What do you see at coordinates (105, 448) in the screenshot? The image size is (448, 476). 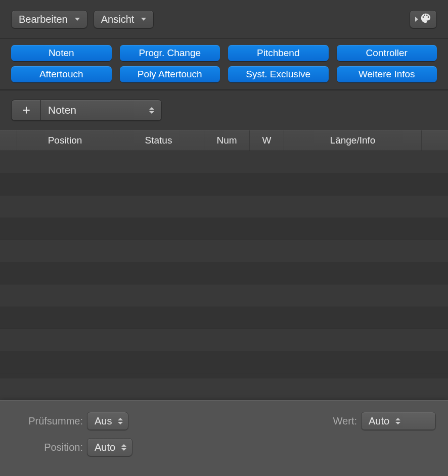 I see `position-value: Auto` at bounding box center [105, 448].